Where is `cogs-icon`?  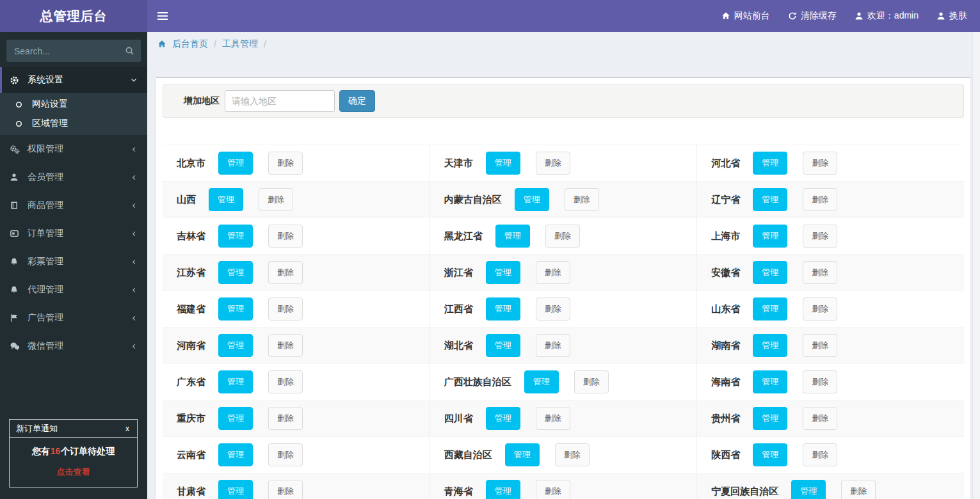
cogs-icon is located at coordinates (16, 150).